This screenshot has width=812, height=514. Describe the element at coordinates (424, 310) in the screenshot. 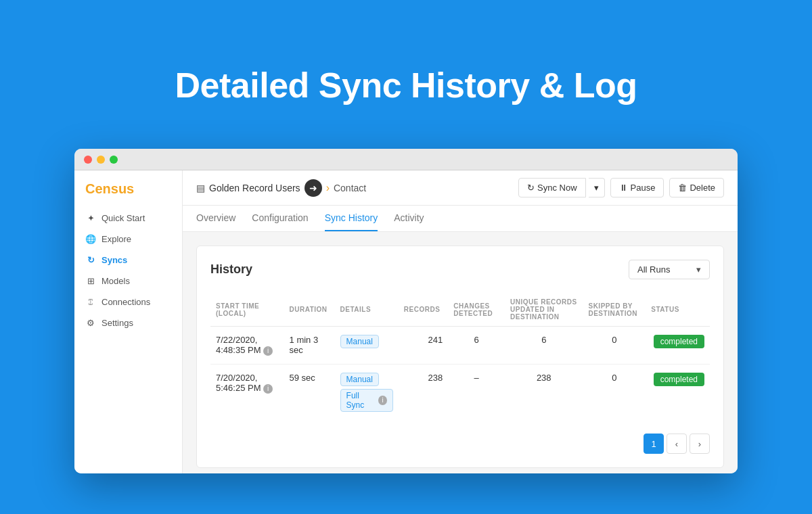

I see `col-header-records: Records` at that location.